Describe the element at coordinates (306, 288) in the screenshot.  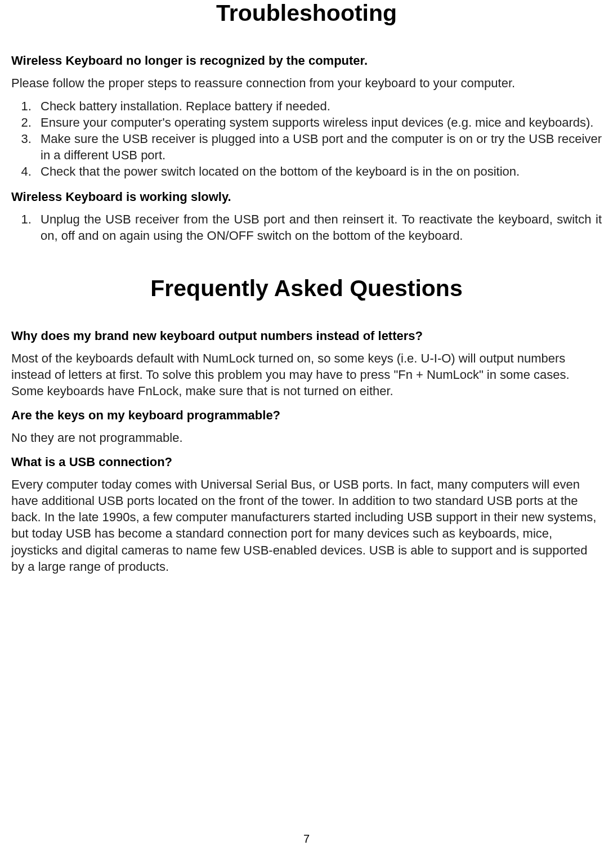
I see `faq-title: Frequently Asked Questions` at that location.